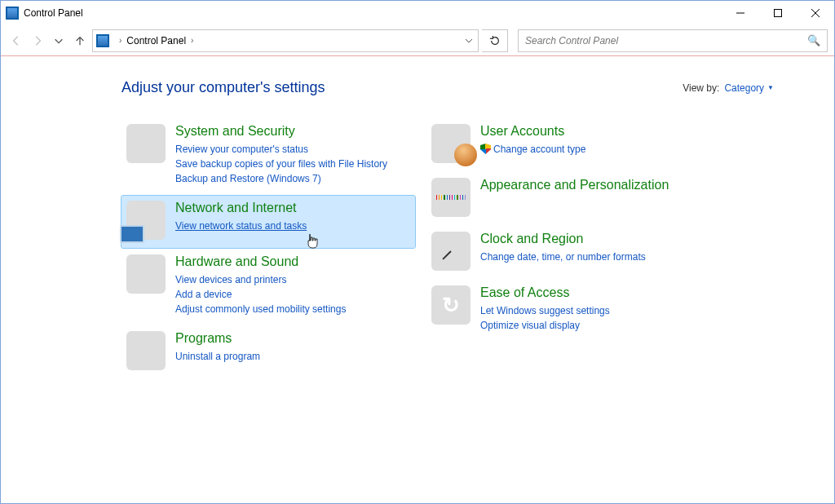 This screenshot has height=504, width=835. What do you see at coordinates (146, 220) in the screenshot?
I see `network-internet-icon` at bounding box center [146, 220].